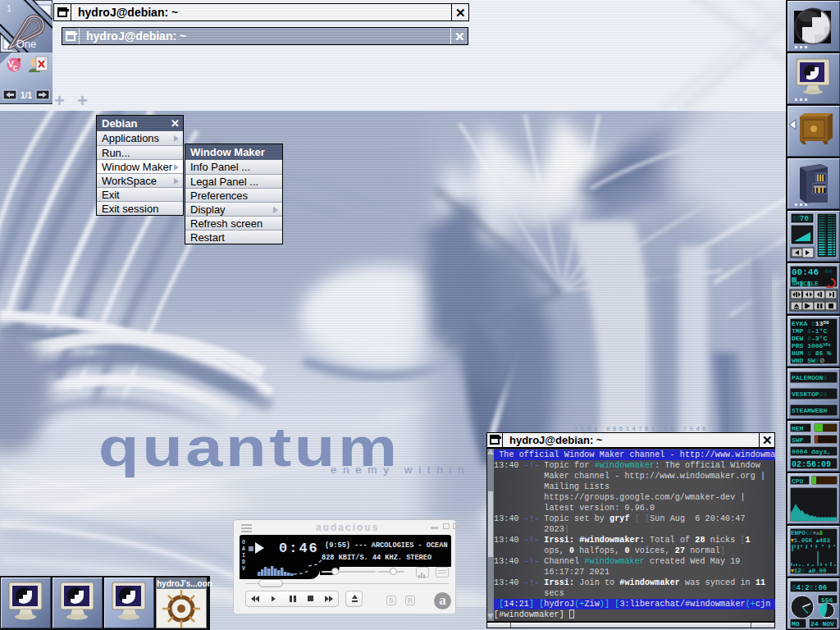 The width and height of the screenshot is (840, 630). What do you see at coordinates (809, 331) in the screenshot?
I see `svg-text: TMP 8-1°C` at bounding box center [809, 331].